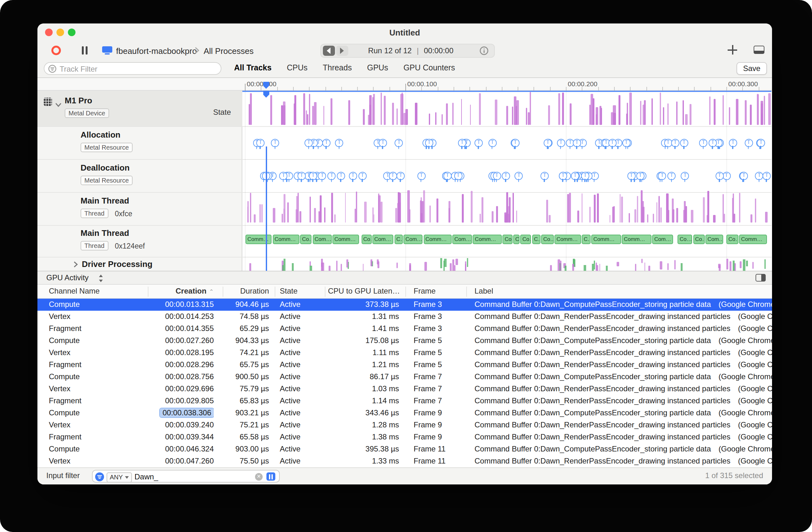  I want to click on detail-view-popup: GPU Activity, so click(68, 278).